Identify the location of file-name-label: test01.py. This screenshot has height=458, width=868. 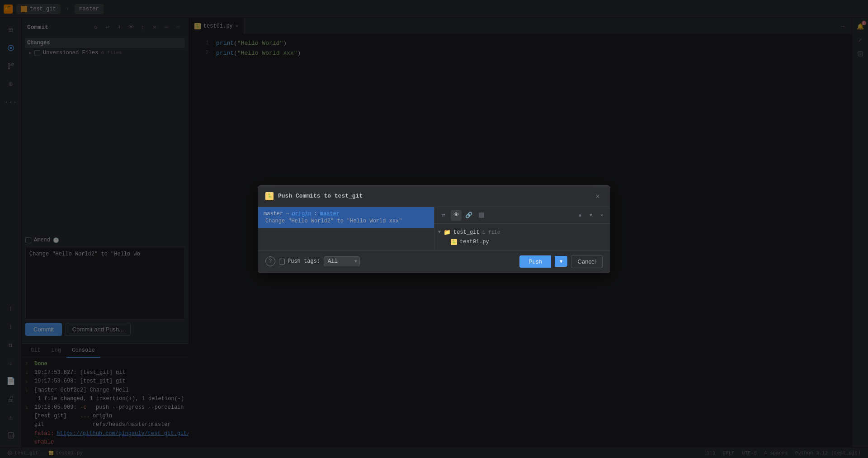
(475, 242).